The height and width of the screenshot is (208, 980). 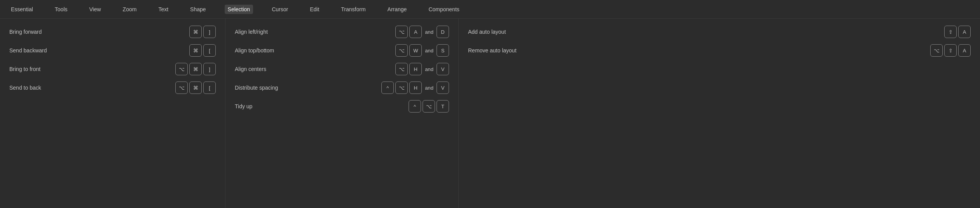 I want to click on align-centers-keys: ⌥ H and V, so click(x=422, y=69).